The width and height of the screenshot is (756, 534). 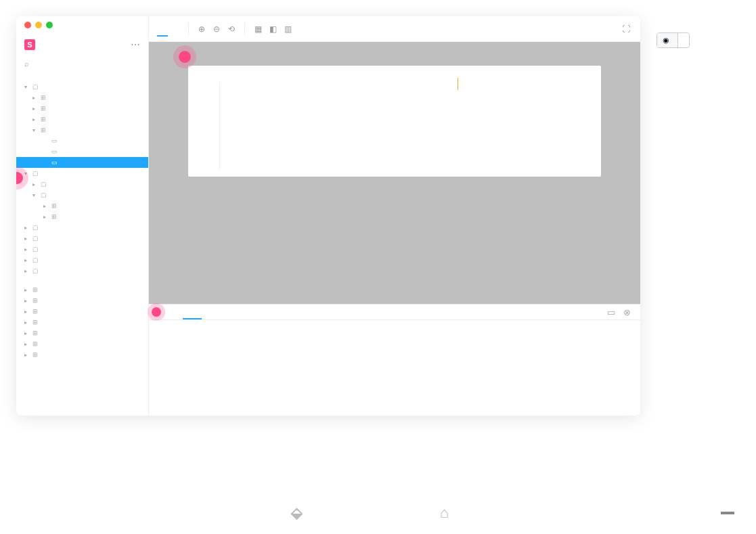 What do you see at coordinates (217, 29) in the screenshot?
I see `zoom-out-icon: ⊖` at bounding box center [217, 29].